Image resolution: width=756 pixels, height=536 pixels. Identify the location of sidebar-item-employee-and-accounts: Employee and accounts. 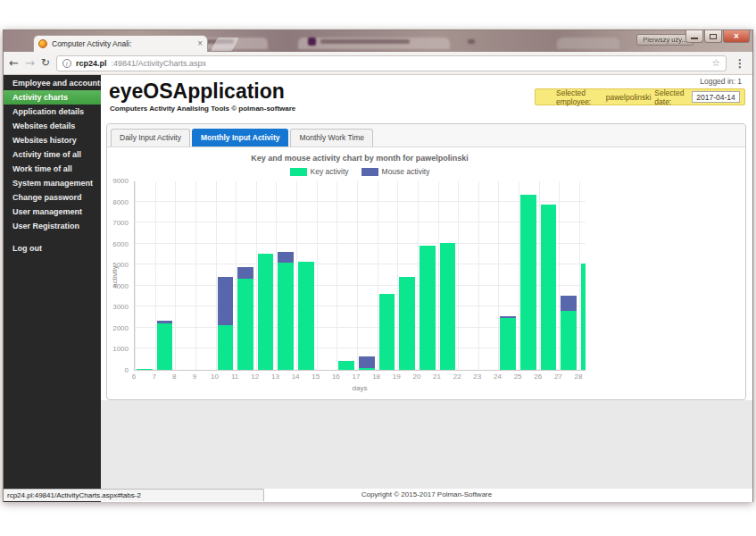
(52, 83).